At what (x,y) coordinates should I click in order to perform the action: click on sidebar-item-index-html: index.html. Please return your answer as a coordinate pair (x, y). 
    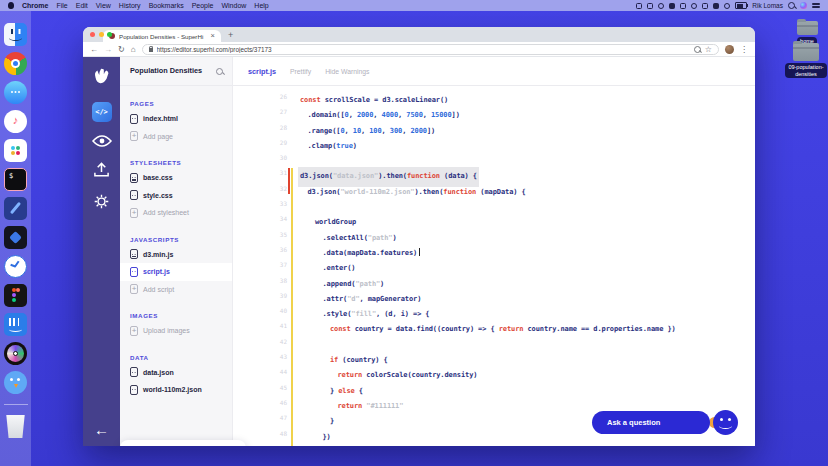
    Looking at the image, I should click on (176, 119).